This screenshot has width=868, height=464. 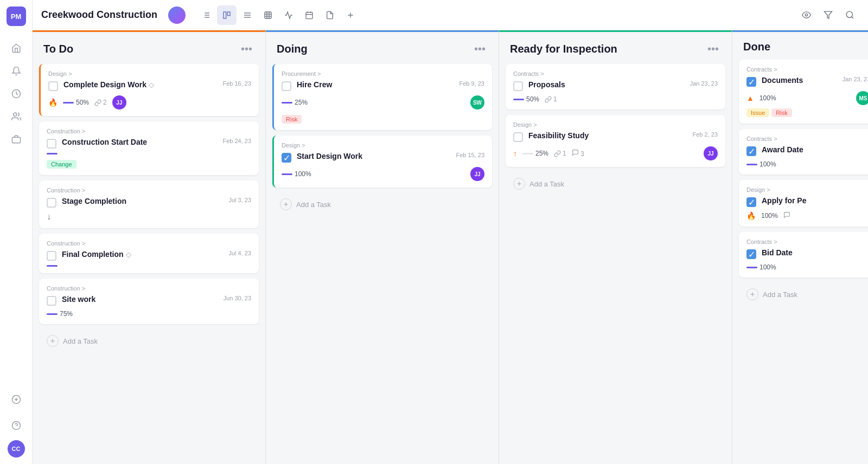 I want to click on sidebar-icon-add, so click(x=16, y=399).